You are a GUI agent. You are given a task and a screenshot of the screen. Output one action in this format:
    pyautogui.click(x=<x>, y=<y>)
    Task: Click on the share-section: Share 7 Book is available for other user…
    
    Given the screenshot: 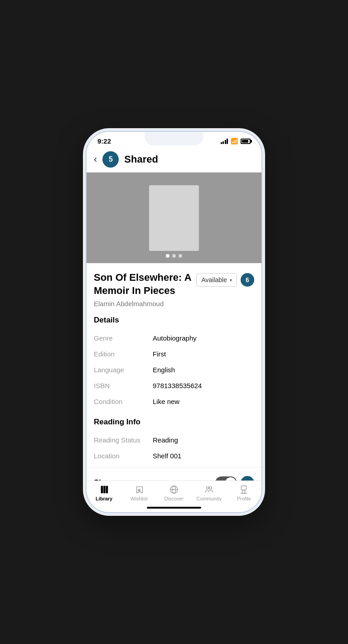 What is the action you would take?
    pyautogui.click(x=174, y=474)
    